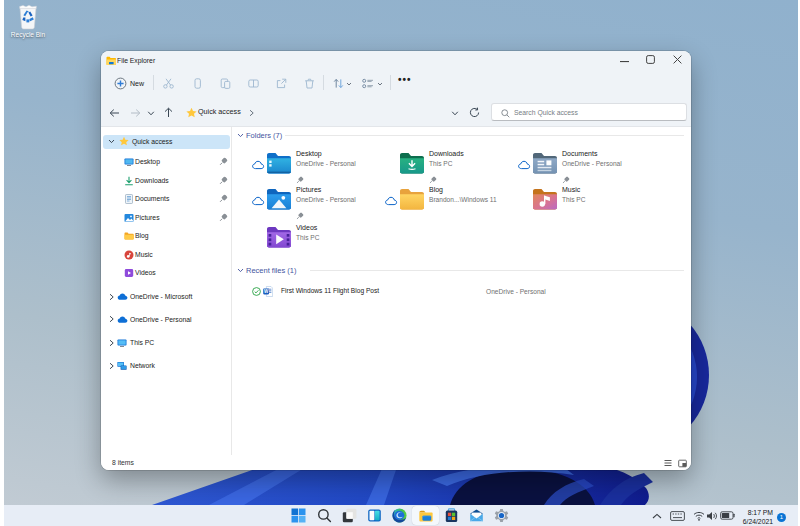 The height and width of the screenshot is (526, 800). Describe the element at coordinates (266, 292) in the screenshot. I see `svg-text: W` at that location.